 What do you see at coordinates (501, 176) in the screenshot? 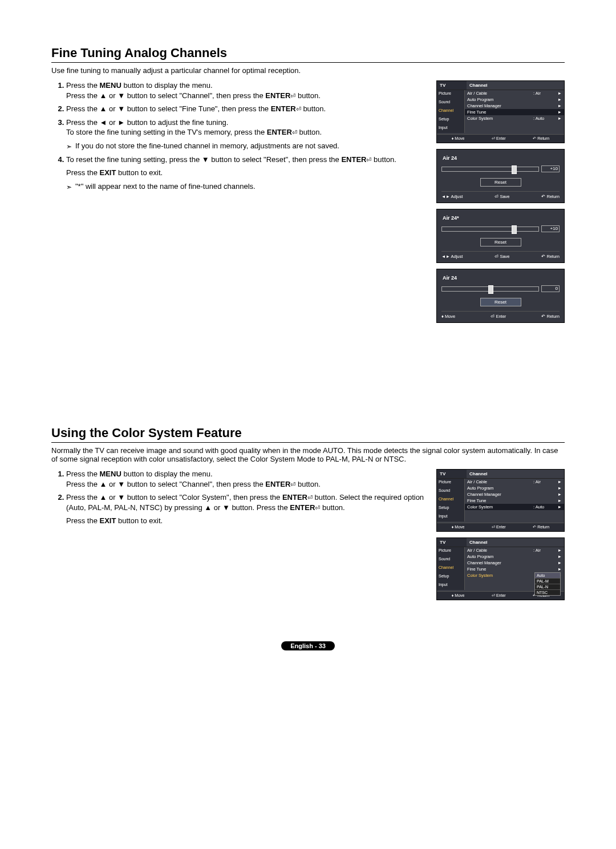
I see `finetune-panel: Air 24 +10 Reset ◄► Adjust ⏎ Save ↶ Retu…` at bounding box center [501, 176].